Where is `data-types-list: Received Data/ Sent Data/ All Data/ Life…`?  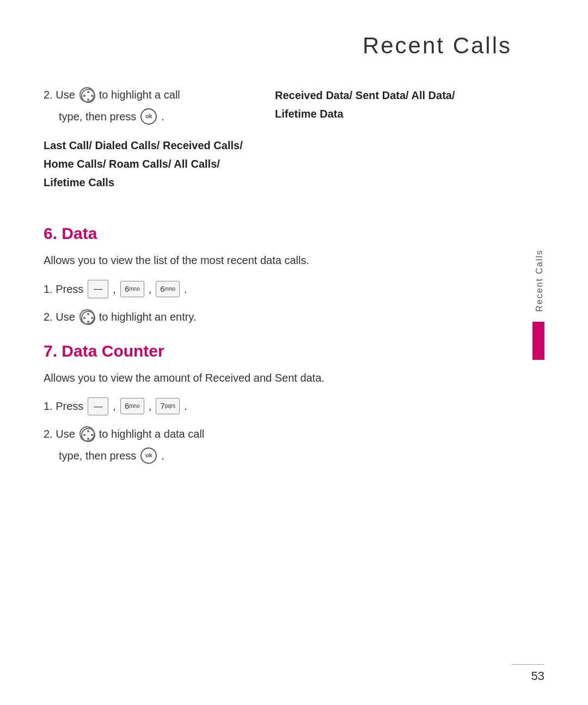 data-types-list: Received Data/ Sent Data/ All Data/ Life… is located at coordinates (382, 105).